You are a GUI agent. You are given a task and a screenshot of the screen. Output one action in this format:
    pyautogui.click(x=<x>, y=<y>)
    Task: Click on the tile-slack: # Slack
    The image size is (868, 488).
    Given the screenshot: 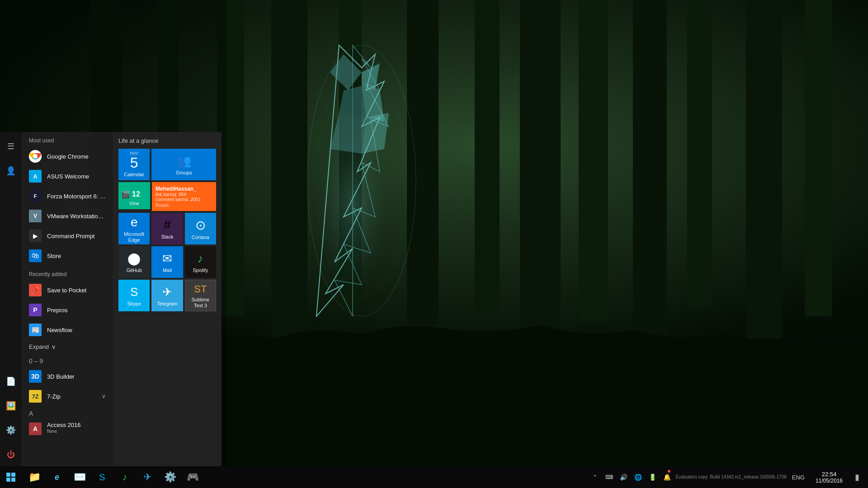 What is the action you would take?
    pyautogui.click(x=167, y=229)
    